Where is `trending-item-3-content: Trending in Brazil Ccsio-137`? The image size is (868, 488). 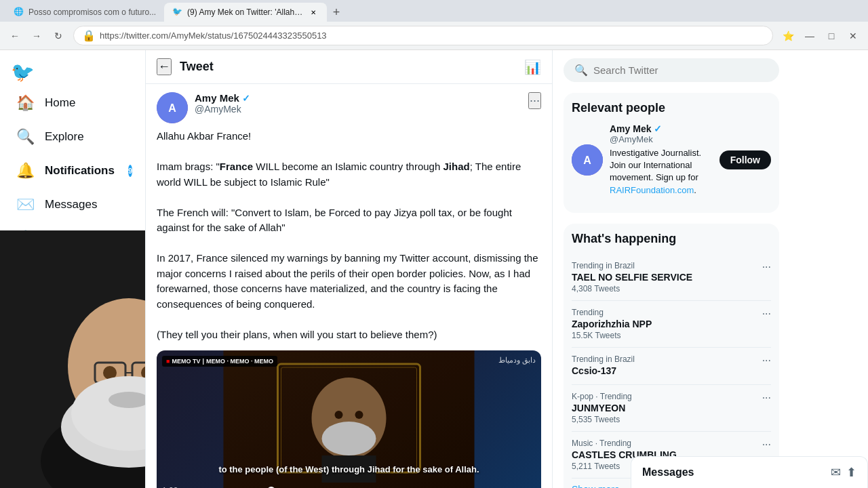 trending-item-3-content: Trending in Brazil Ccsio-137 is located at coordinates (604, 366).